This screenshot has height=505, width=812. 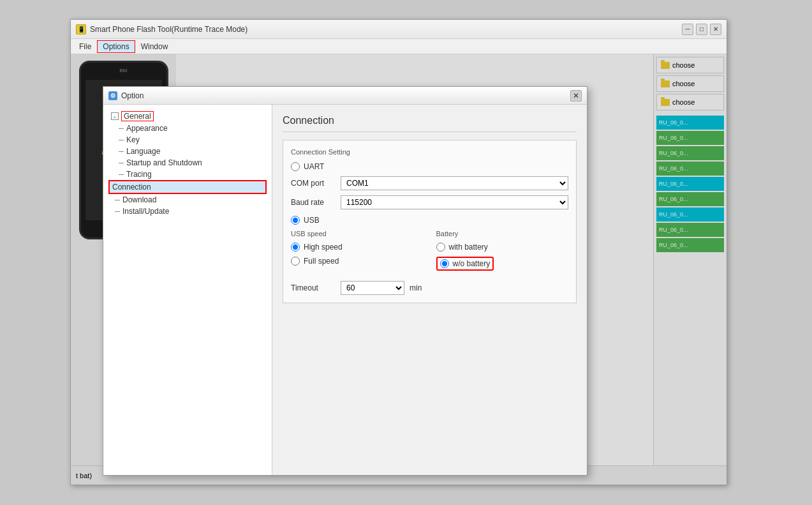 I want to click on file-menu: File, so click(x=85, y=47).